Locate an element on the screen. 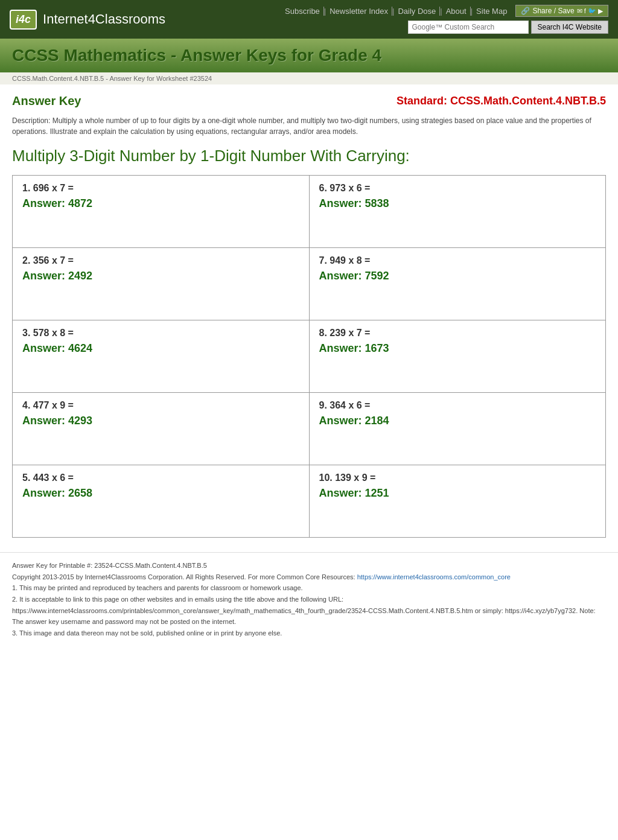 This screenshot has width=618, height=840. description-text: Description: Multiply a whole number of … is located at coordinates (309, 126).